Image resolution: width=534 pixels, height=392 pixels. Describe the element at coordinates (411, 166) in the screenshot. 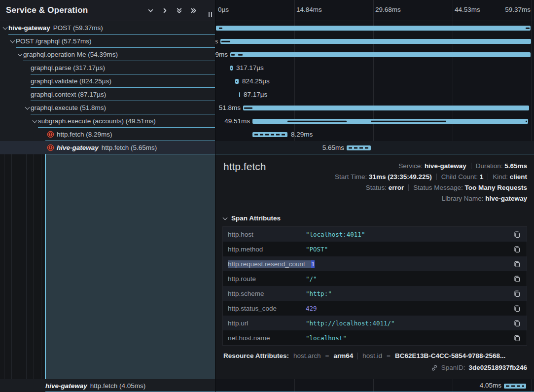

I see `meta-label: Service:` at that location.